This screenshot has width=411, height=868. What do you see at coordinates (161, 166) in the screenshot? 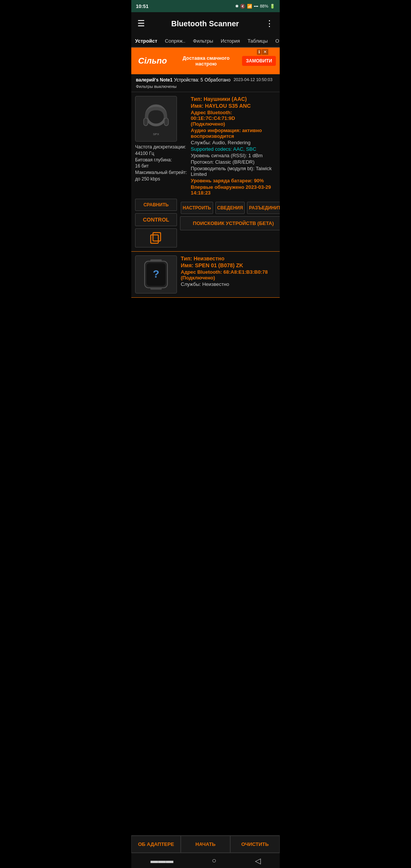
I see `bit-depth-value: 16 бит` at bounding box center [161, 166].